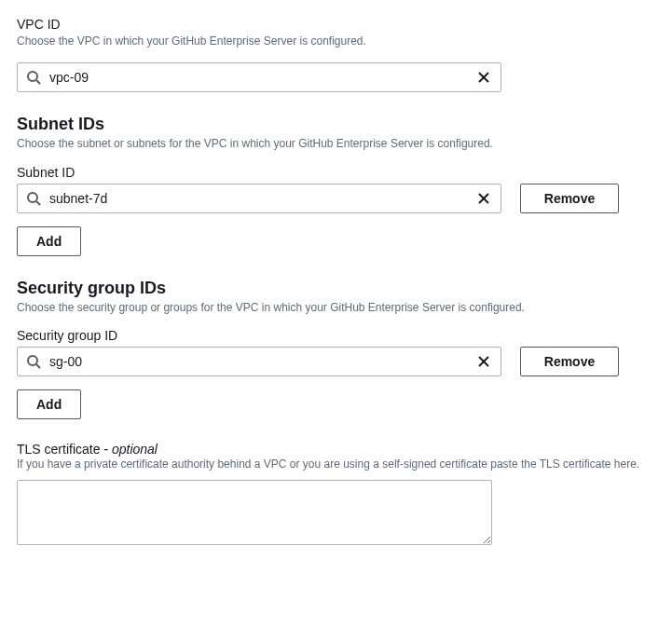 The width and height of the screenshot is (672, 628). Describe the element at coordinates (259, 198) in the screenshot. I see `subnet-id-input-wrap` at that location.